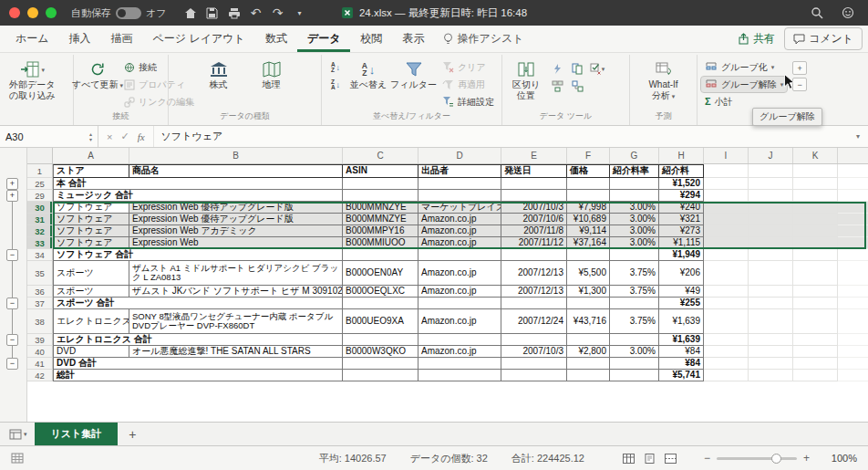 Image resolution: width=868 pixels, height=470 pixels. What do you see at coordinates (577, 86) in the screenshot?
I see `relationships-button` at bounding box center [577, 86].